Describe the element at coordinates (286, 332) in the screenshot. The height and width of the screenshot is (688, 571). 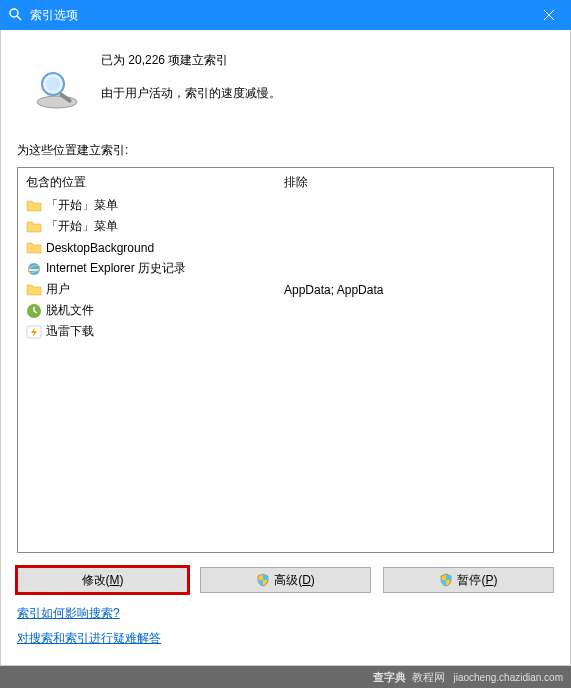
I see `list-item: 迅雷下载` at that location.